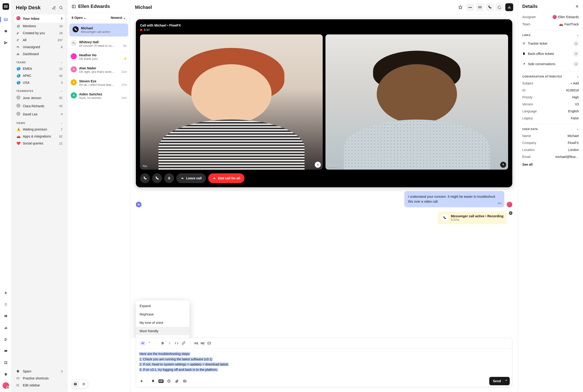 The image size is (583, 392). What do you see at coordinates (54, 8) in the screenshot?
I see `compose-icon` at bounding box center [54, 8].